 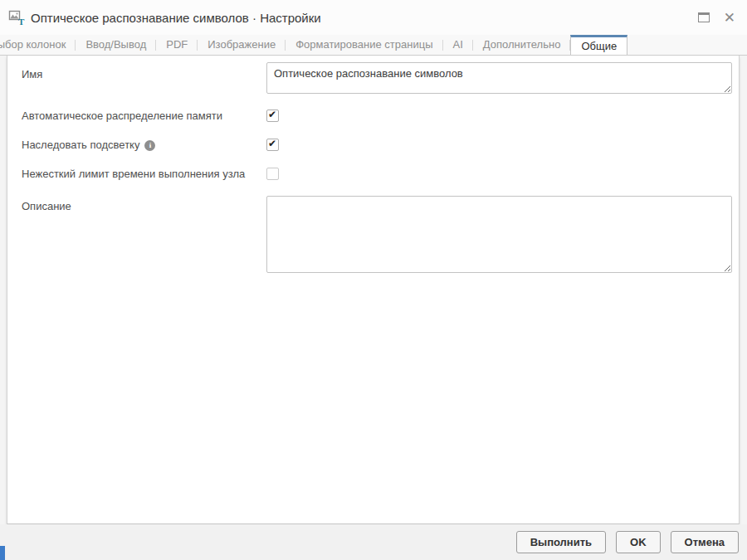 What do you see at coordinates (374, 115) in the screenshot?
I see `memory-policy-row: Автоматическое распределение памяти` at bounding box center [374, 115].